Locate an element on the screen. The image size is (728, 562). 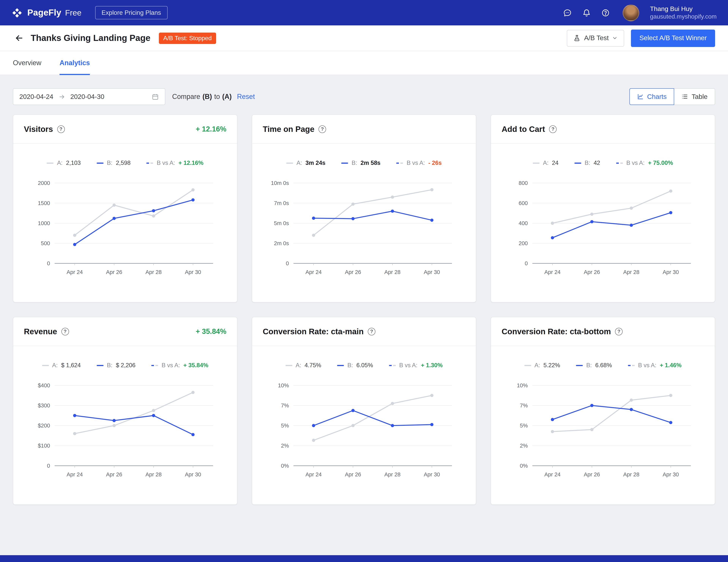
card-header: Time on Page ? is located at coordinates (364, 129).